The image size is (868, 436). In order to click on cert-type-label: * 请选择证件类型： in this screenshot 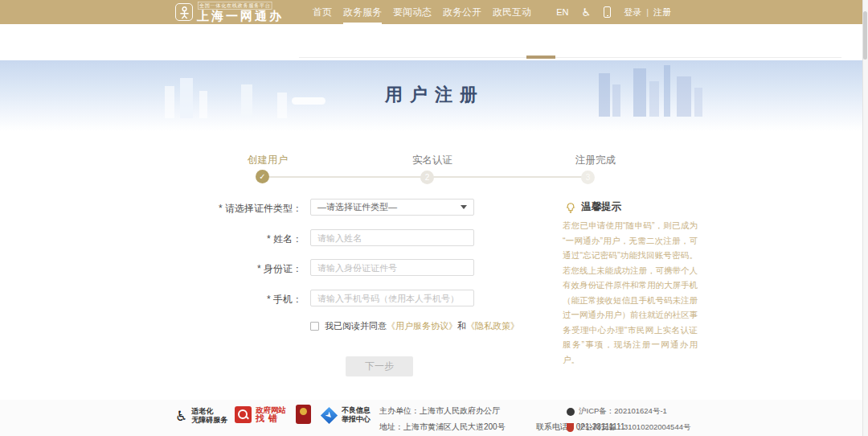, I will do `click(222, 209)`.